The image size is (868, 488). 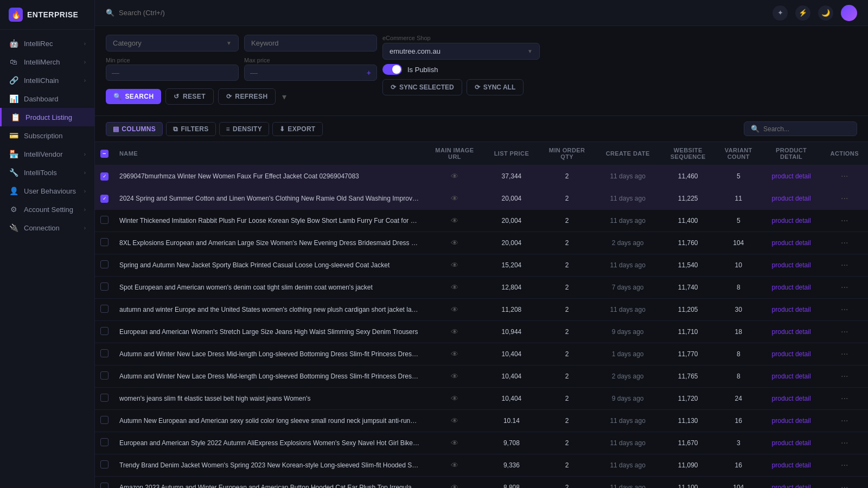 What do you see at coordinates (104, 154) in the screenshot?
I see `select-all-checkbox` at bounding box center [104, 154].